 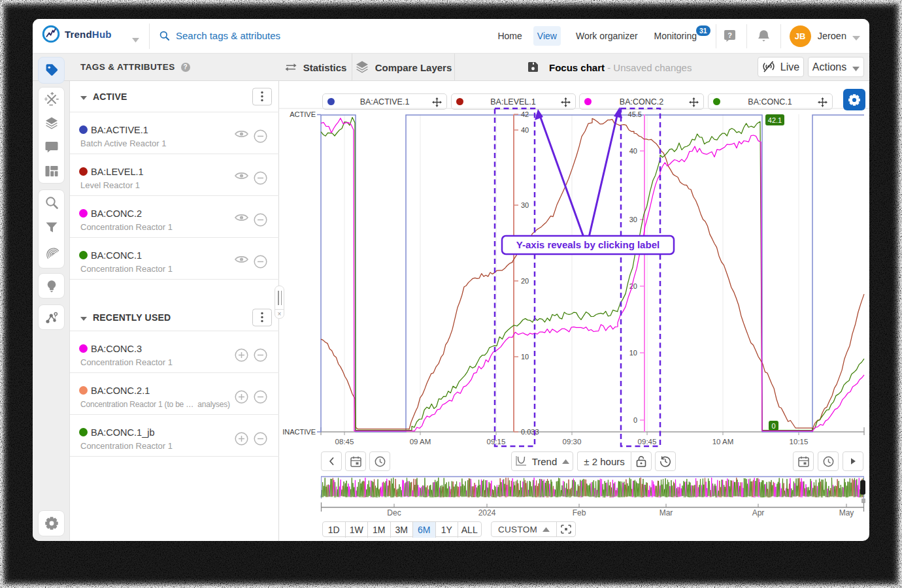 What do you see at coordinates (758, 513) in the screenshot?
I see `svg-text: Apr` at bounding box center [758, 513].